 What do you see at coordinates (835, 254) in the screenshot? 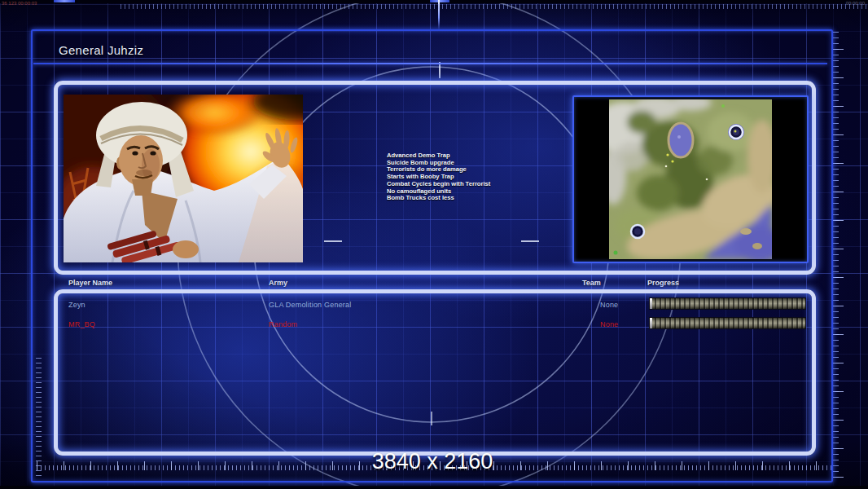
I see `right-ruler` at bounding box center [835, 254].